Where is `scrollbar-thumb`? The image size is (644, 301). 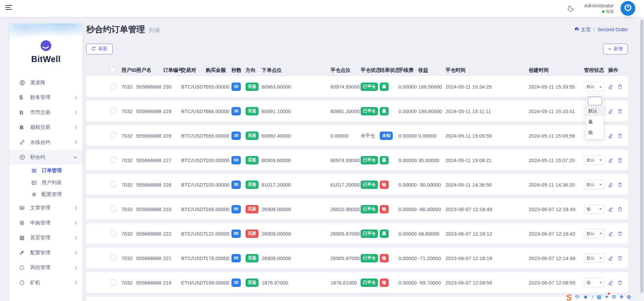 scrollbar-thumb is located at coordinates (642, 156).